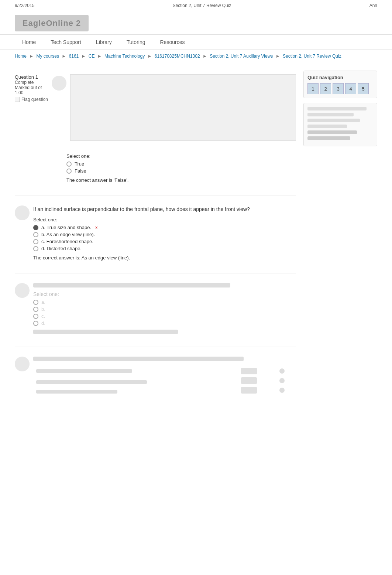  I want to click on question-1-row: Question 1 Complete Marked out of 1.00 F…, so click(155, 109).